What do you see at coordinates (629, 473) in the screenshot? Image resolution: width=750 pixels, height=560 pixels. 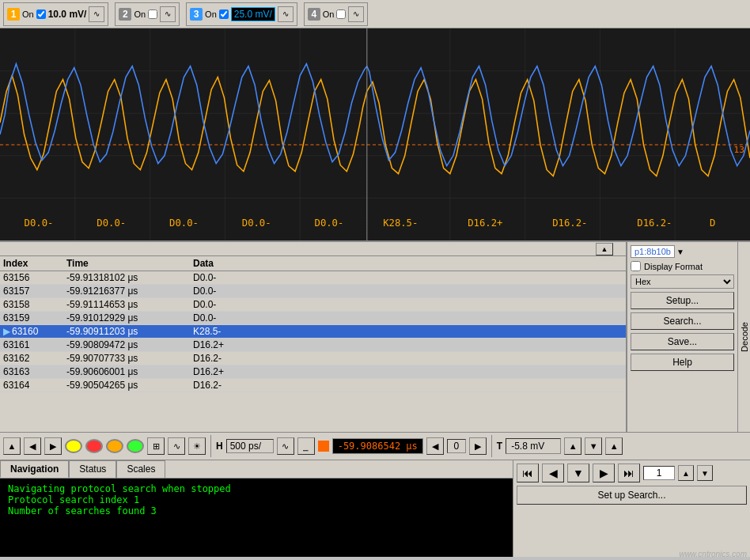 I see `nav-last-btn: ⏭` at bounding box center [629, 473].